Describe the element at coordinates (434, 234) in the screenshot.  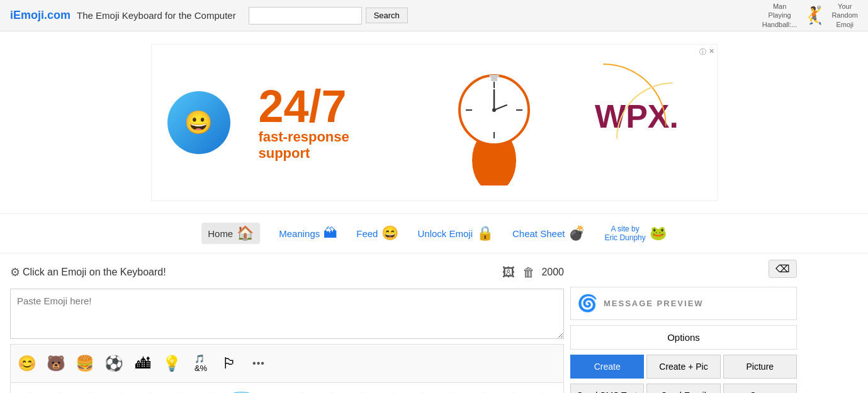
I see `nav: Home 🏠 Meanings 🏔 Feed 😄 Unlock Emoji 🔒 …` at that location.